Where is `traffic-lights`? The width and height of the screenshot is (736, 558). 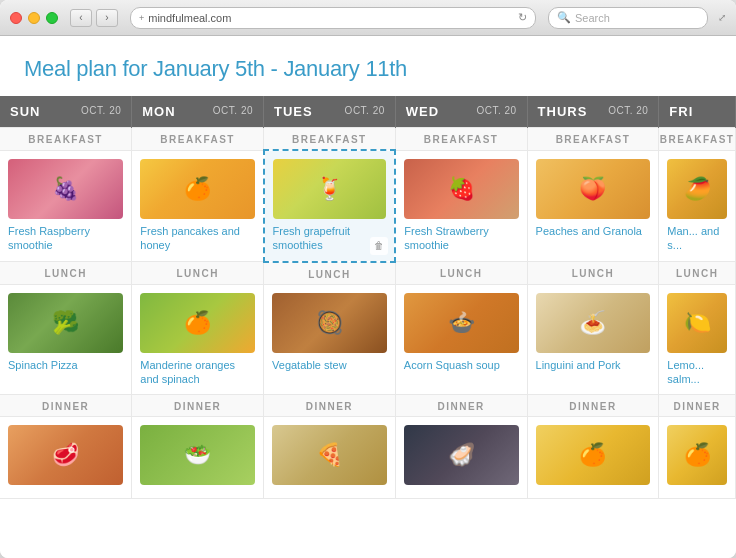
traffic-lights is located at coordinates (34, 18).